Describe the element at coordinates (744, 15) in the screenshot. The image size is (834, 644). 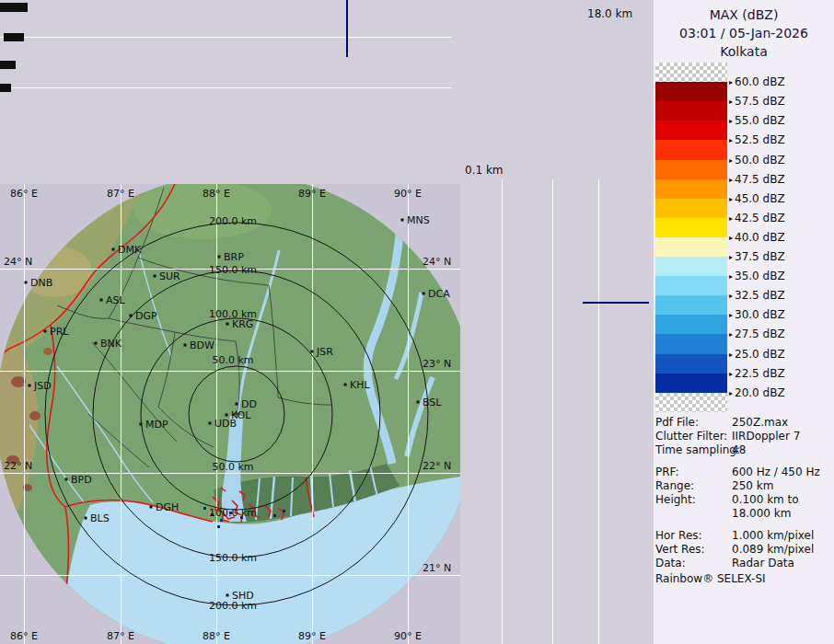
I see `product-title: MAX (dBZ)` at that location.